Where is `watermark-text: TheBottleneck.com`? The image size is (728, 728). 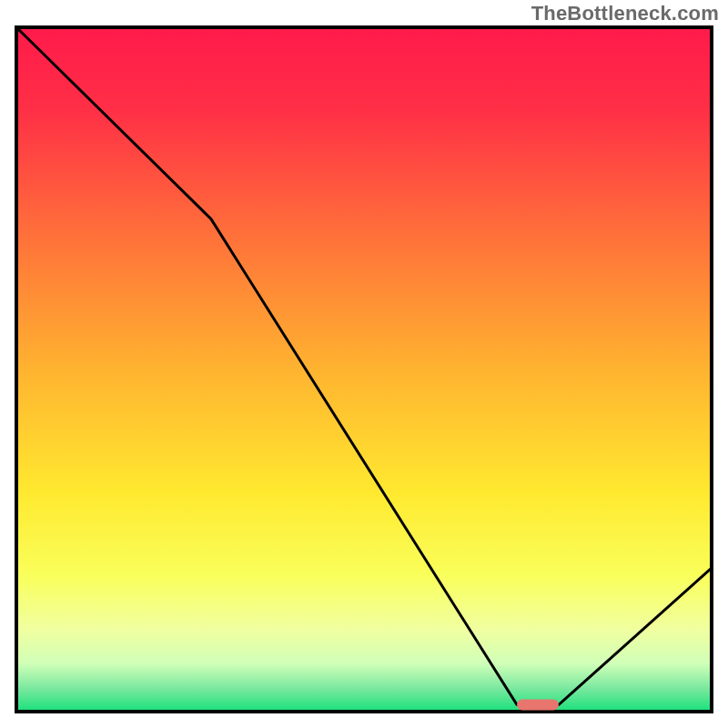 watermark-text: TheBottleneck.com is located at coordinates (625, 14).